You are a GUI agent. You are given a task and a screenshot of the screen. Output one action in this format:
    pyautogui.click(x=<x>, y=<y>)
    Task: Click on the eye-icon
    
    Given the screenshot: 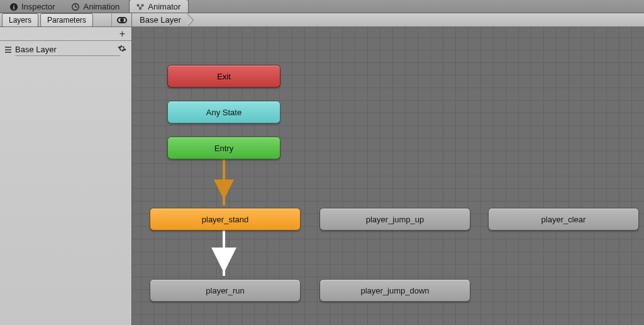 What is the action you would take?
    pyautogui.click(x=122, y=20)
    